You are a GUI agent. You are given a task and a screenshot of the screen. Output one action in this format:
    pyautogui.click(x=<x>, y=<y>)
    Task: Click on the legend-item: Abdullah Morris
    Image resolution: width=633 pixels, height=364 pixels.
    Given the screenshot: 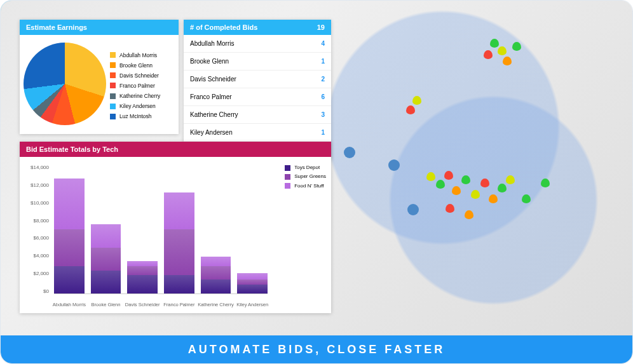 What is the action you would take?
    pyautogui.click(x=135, y=55)
    